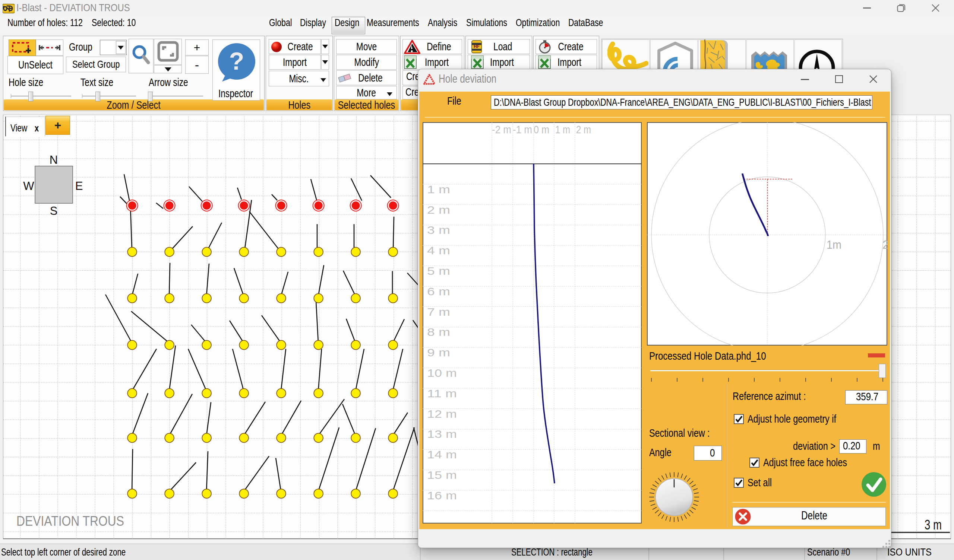 This screenshot has height=560, width=954. Describe the element at coordinates (438, 291) in the screenshot. I see `svg-text: 6 m` at that location.